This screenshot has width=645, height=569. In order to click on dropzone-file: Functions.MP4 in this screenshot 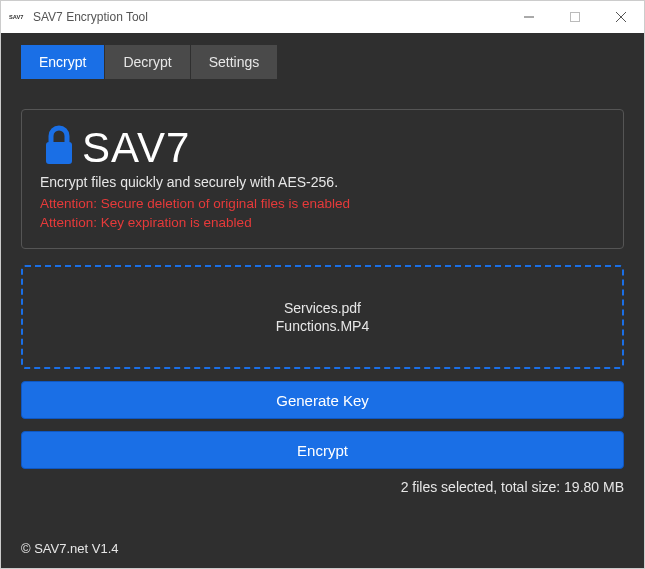, I will do `click(322, 326)`.